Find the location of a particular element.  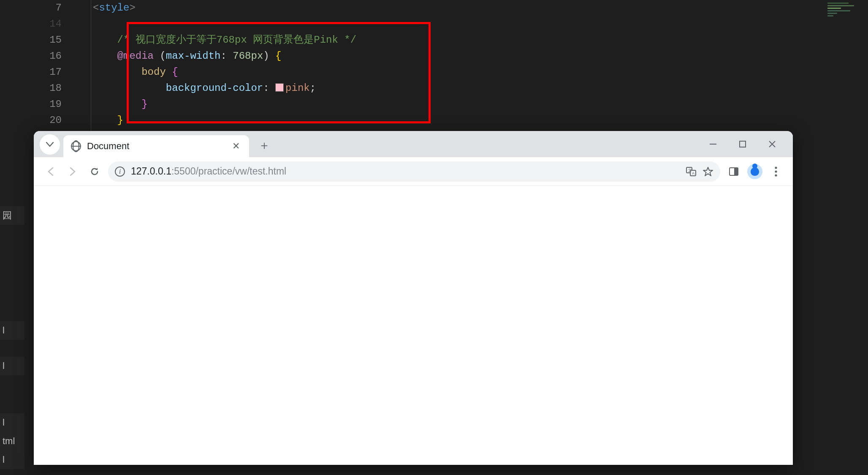

window-minimize-button is located at coordinates (713, 144).